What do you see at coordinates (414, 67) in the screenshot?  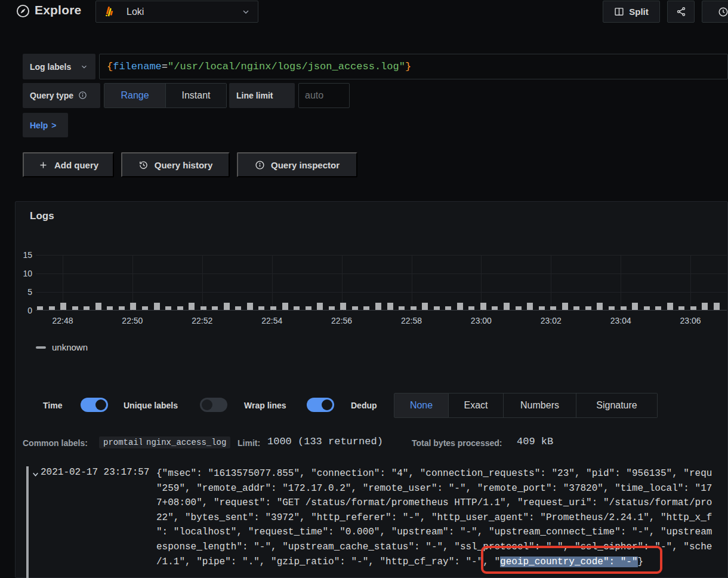 I see `query-input: {filename="/usr/local/nginx/logs/json_ac…` at bounding box center [414, 67].